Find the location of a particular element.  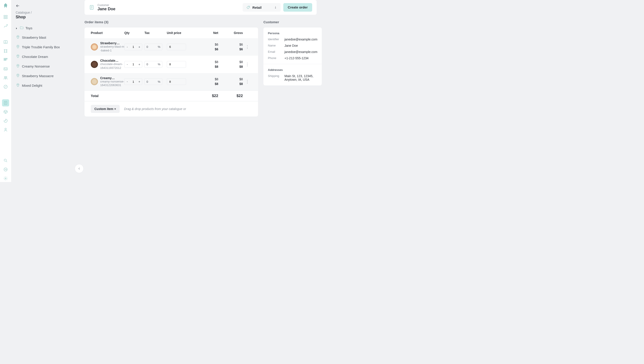

collapse-sidebar-button is located at coordinates (79, 168).